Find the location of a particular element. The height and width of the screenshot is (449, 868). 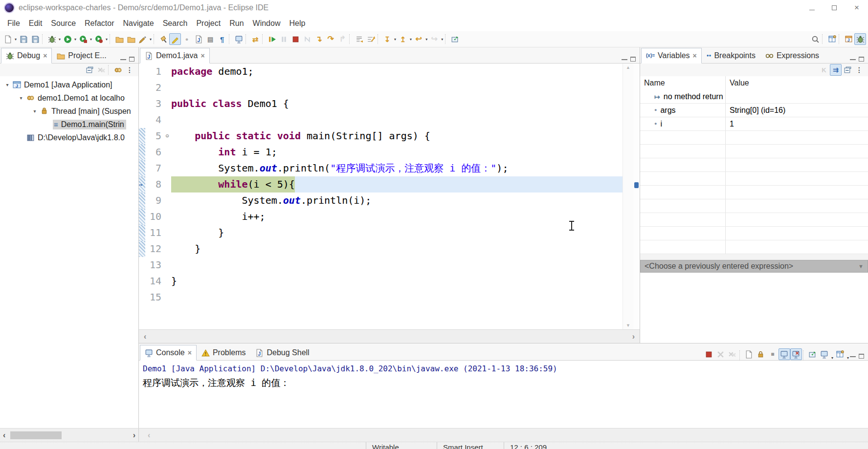

disconnect-button is located at coordinates (307, 39).